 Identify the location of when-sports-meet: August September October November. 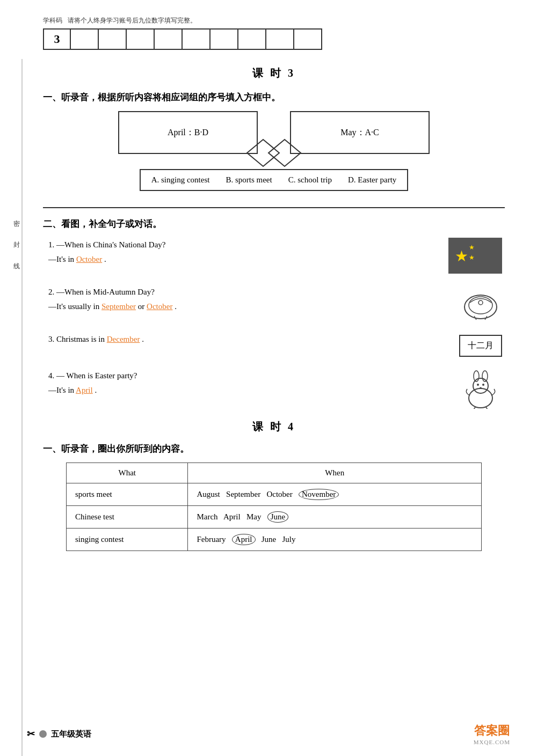
(335, 495).